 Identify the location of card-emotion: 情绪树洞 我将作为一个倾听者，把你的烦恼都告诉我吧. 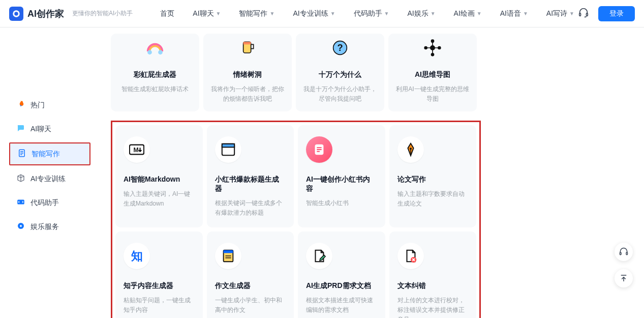
(248, 72).